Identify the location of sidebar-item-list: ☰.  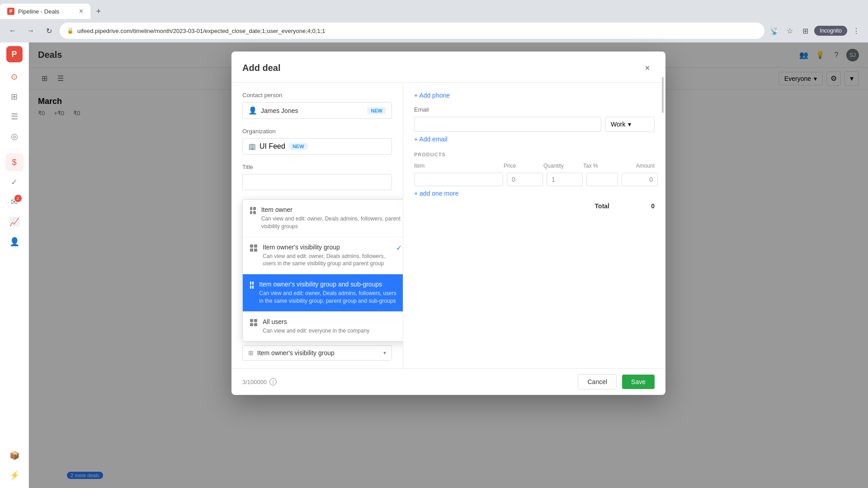
(14, 117).